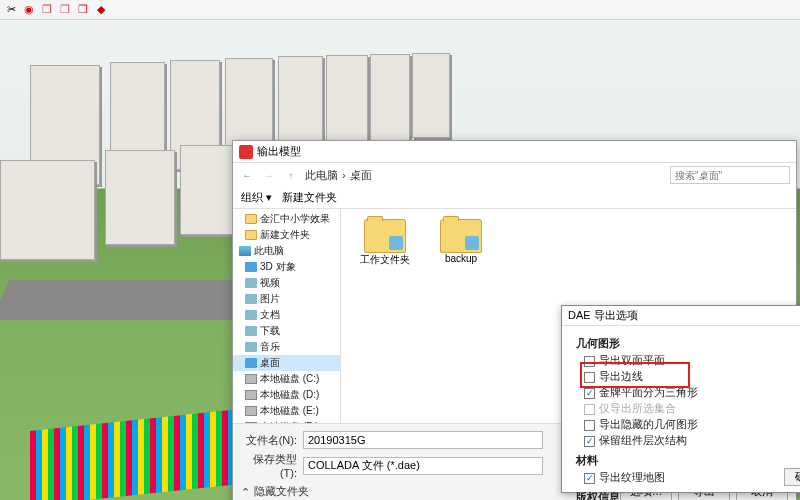  What do you see at coordinates (603, 316) in the screenshot?
I see `options-title-text: DAE 导出选项` at bounding box center [603, 316].